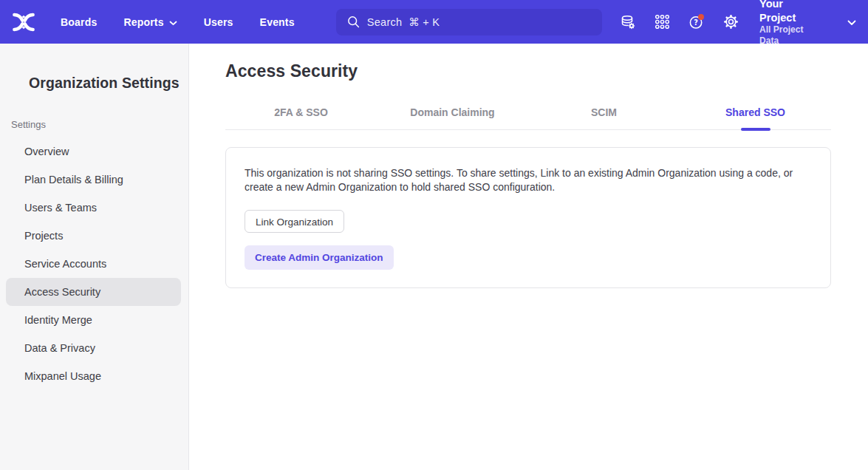  I want to click on link-organization-button: Link Organization, so click(294, 222).